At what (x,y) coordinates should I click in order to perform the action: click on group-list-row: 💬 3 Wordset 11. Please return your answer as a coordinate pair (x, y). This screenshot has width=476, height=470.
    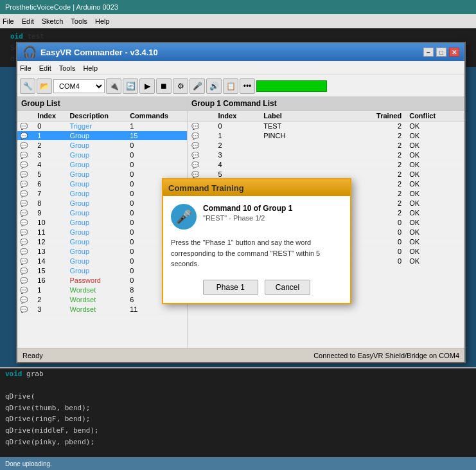
    Looking at the image, I should click on (102, 310).